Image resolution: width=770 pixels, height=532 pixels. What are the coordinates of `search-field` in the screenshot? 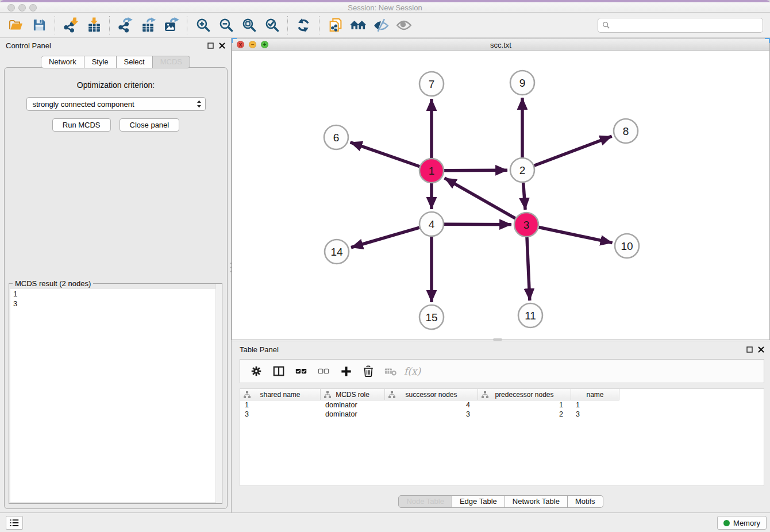 It's located at (680, 25).